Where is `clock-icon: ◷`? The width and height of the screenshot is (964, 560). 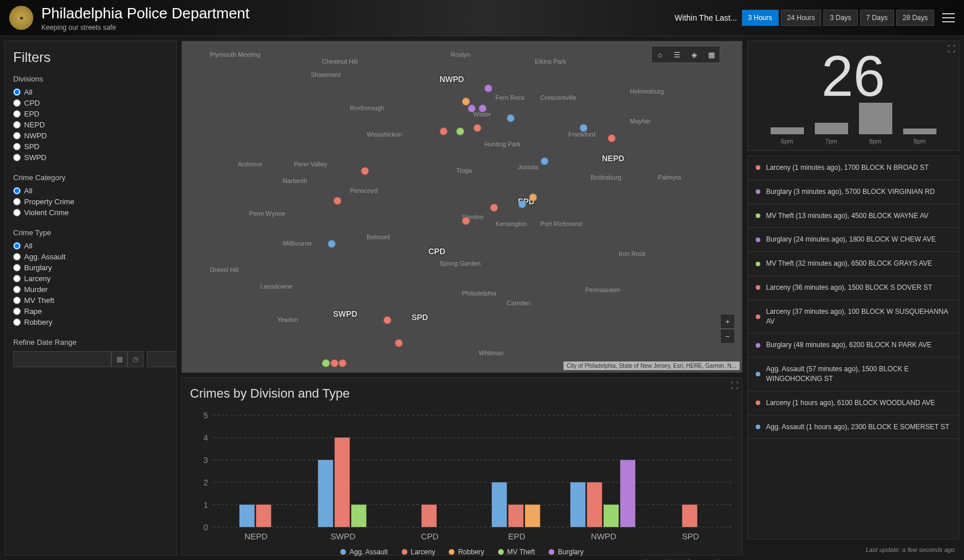 clock-icon: ◷ is located at coordinates (135, 359).